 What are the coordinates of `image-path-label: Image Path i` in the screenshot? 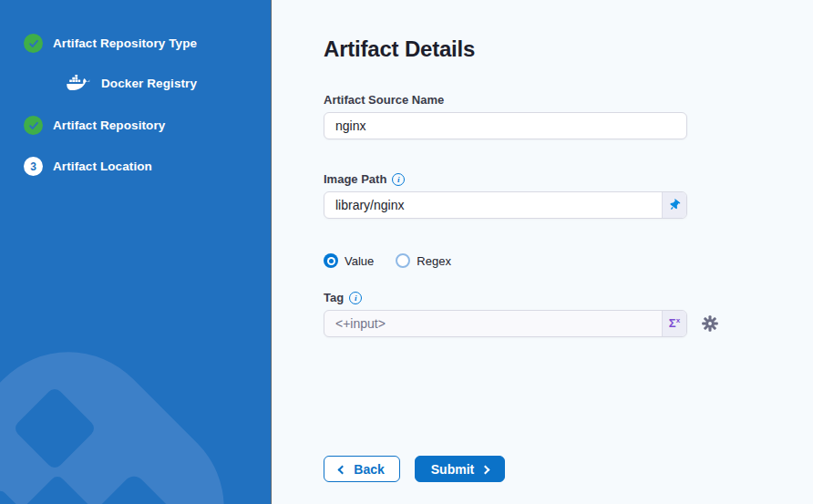 It's located at (569, 179).